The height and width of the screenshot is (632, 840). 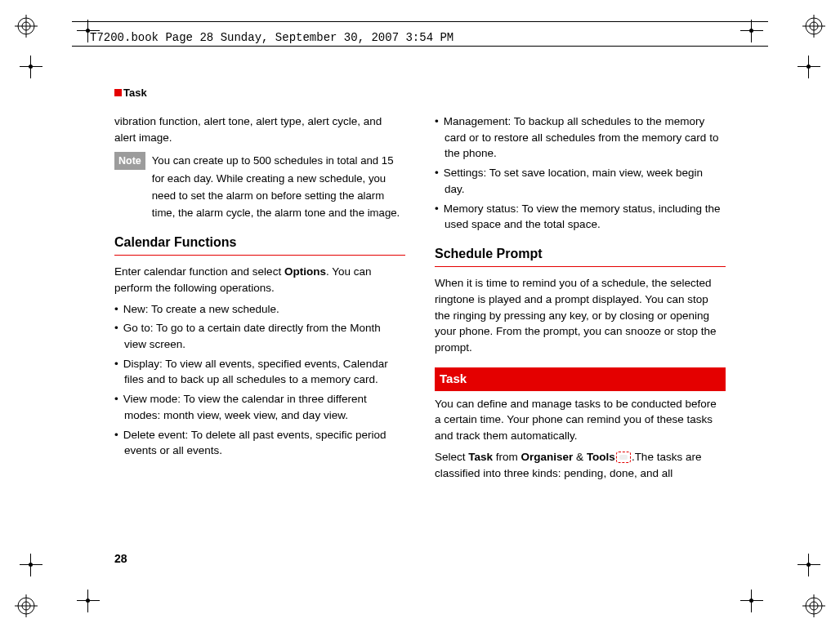 What do you see at coordinates (451, 457) in the screenshot?
I see `text: Select` at bounding box center [451, 457].